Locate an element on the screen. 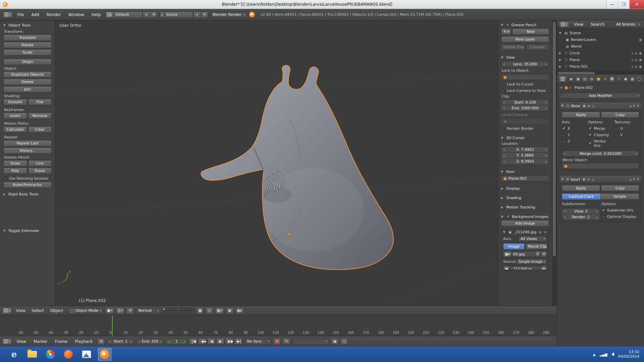 The image size is (644, 362). outliner-horizontal-scrollbar is located at coordinates (600, 73).